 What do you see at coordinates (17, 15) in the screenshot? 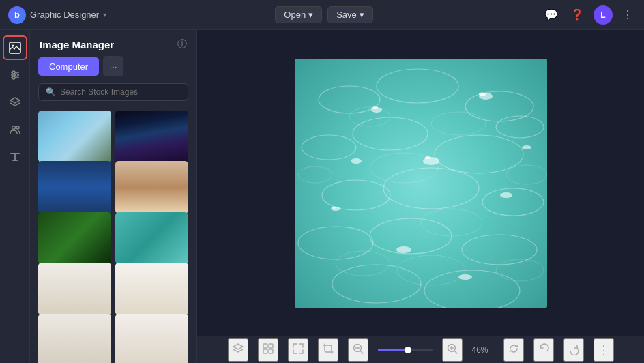
I see `brand-logo: b` at bounding box center [17, 15].